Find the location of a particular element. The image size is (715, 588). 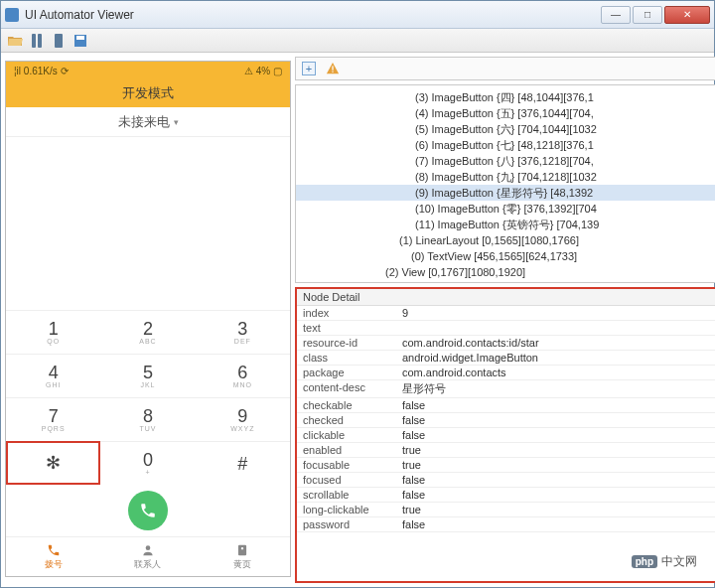

detail-key: enabled is located at coordinates (347, 450).